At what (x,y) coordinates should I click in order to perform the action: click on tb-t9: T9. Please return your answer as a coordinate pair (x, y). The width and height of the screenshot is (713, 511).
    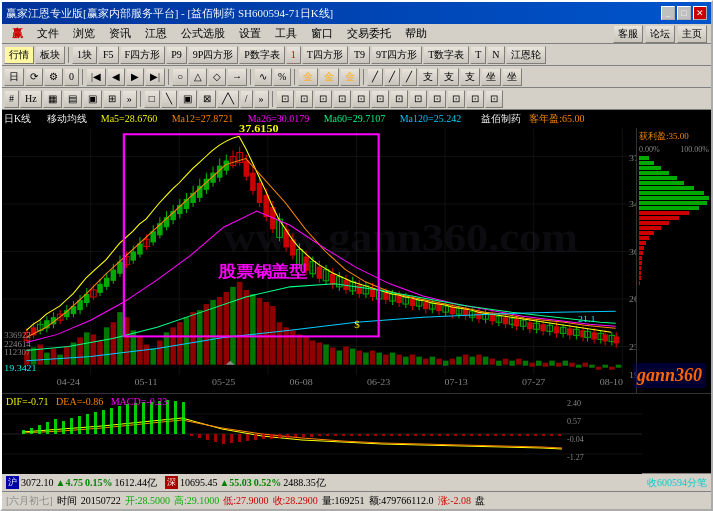
    Looking at the image, I should click on (360, 55).